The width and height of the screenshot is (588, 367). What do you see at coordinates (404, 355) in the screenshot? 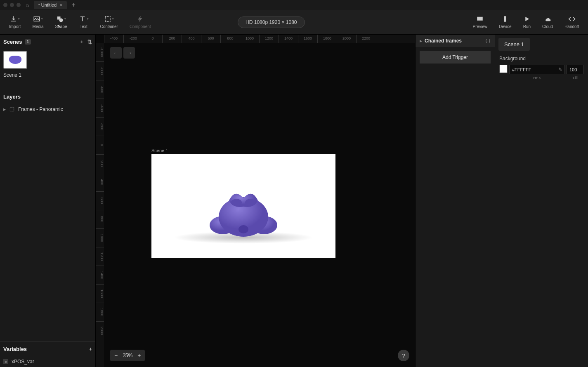
I see `help-button: ?` at bounding box center [404, 355].